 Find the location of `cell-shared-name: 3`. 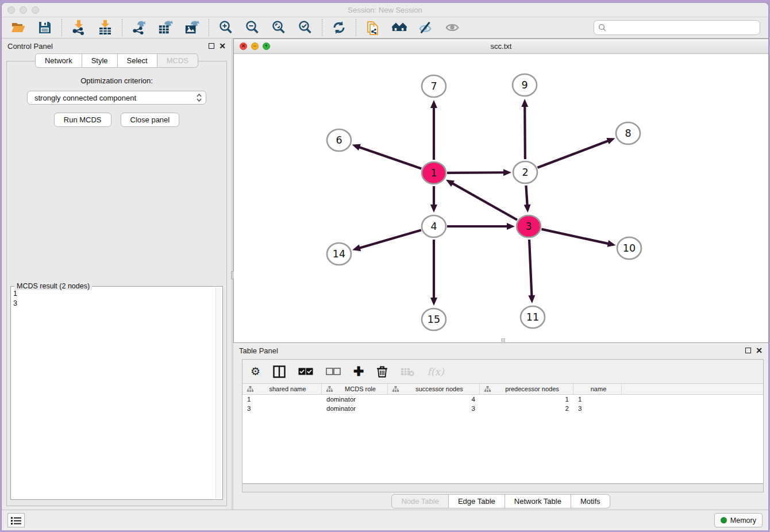

cell-shared-name: 3 is located at coordinates (282, 408).